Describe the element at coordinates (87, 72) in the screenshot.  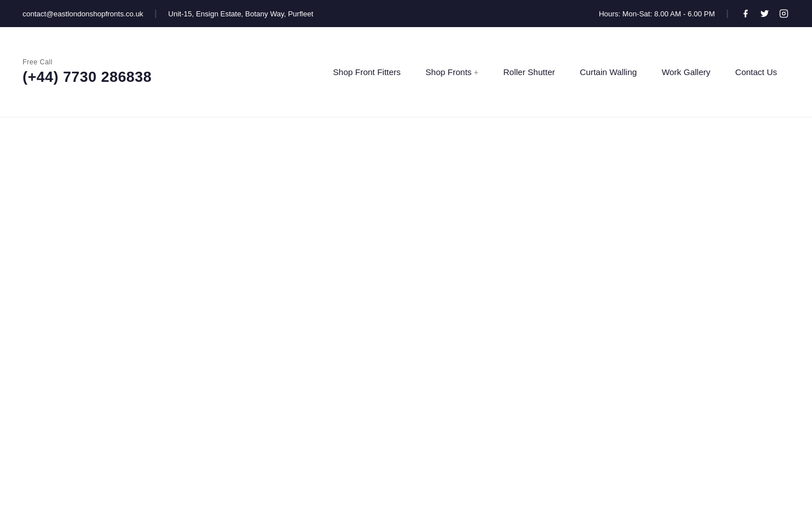
I see `logo-area: Free Call (+44) 7730 286838` at that location.